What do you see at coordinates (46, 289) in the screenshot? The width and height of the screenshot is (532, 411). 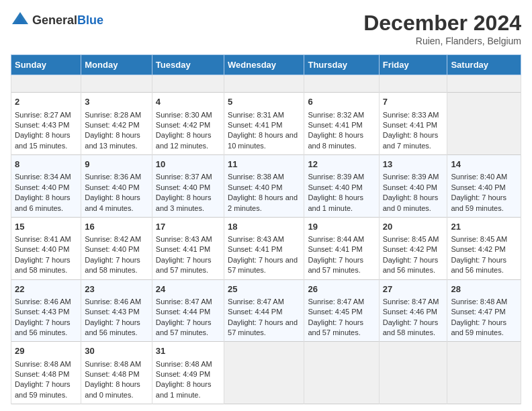 I see `day-number: 22` at bounding box center [46, 289].